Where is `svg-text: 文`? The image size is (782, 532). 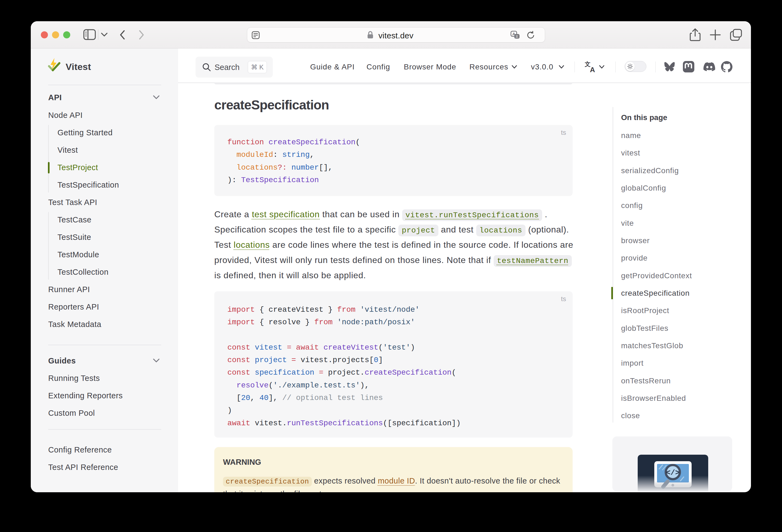 svg-text: 文 is located at coordinates (517, 36).